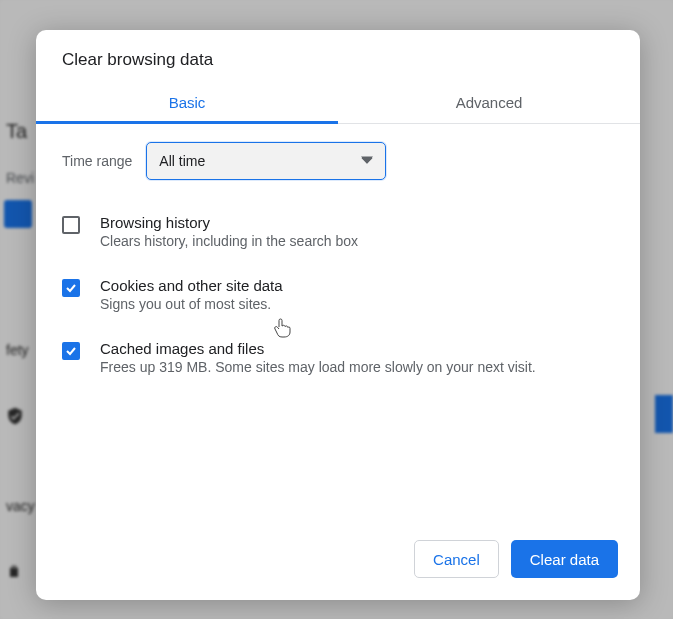 Image resolution: width=673 pixels, height=619 pixels. Describe the element at coordinates (192, 304) in the screenshot. I see `option-desc: Signs you out of most sites.` at that location.